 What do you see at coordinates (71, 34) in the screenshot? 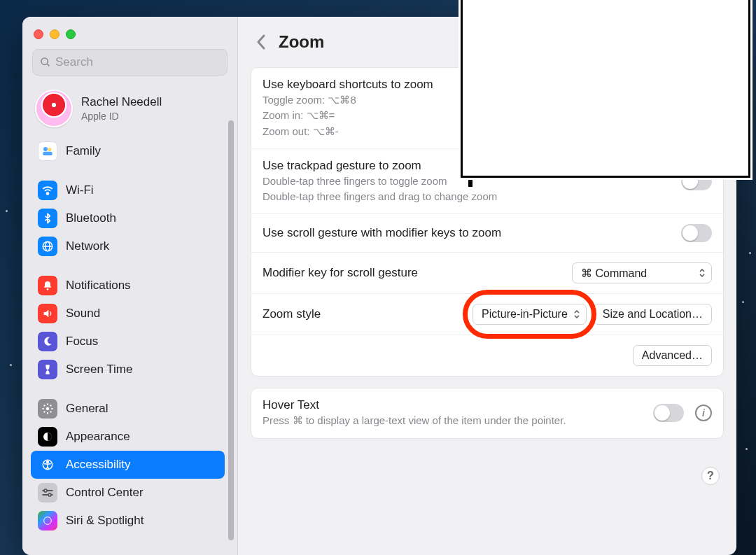
I see `fullscreen-button` at bounding box center [71, 34].